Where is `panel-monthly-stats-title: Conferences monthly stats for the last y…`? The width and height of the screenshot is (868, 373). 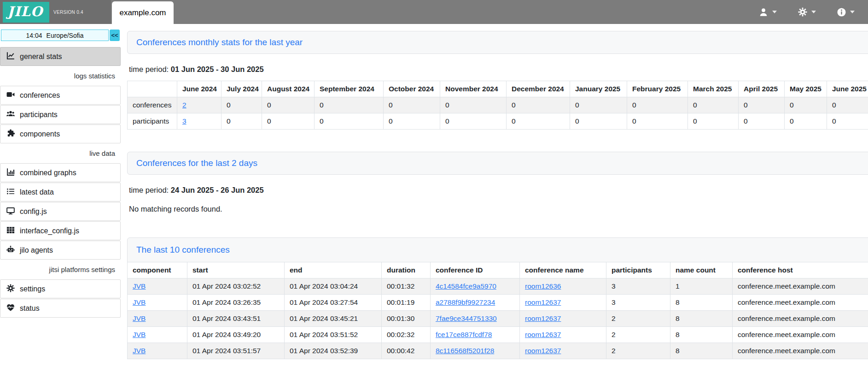
panel-monthly-stats-title: Conferences monthly stats for the last y… is located at coordinates (219, 42).